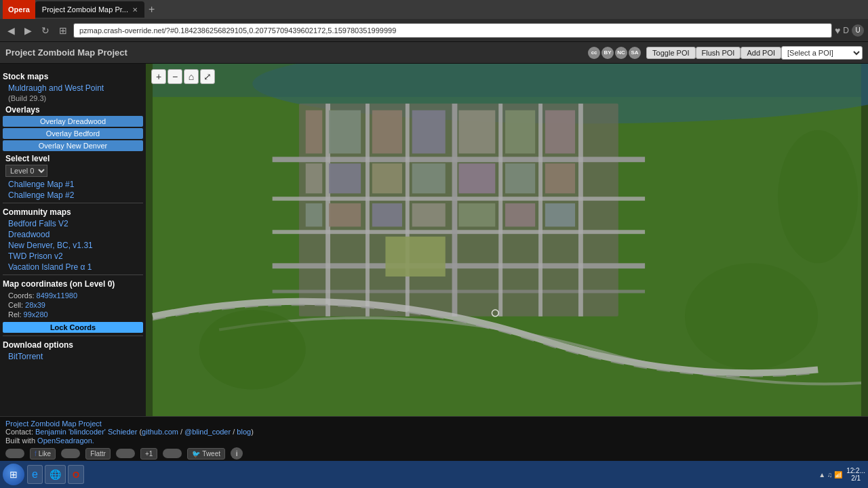  I want to click on bedford-falls-link: Bedford Falls V2, so click(76, 224).